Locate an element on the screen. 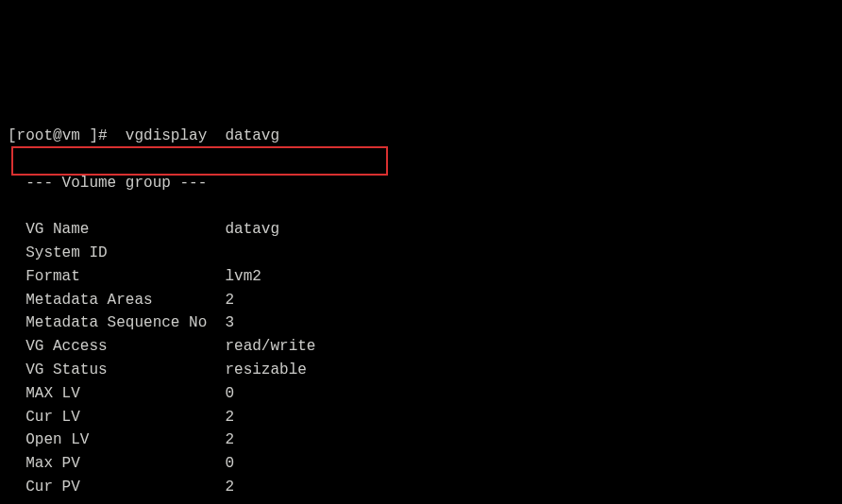 This screenshot has height=504, width=842. output-row: Metadata Sequence No 3 is located at coordinates (421, 323).